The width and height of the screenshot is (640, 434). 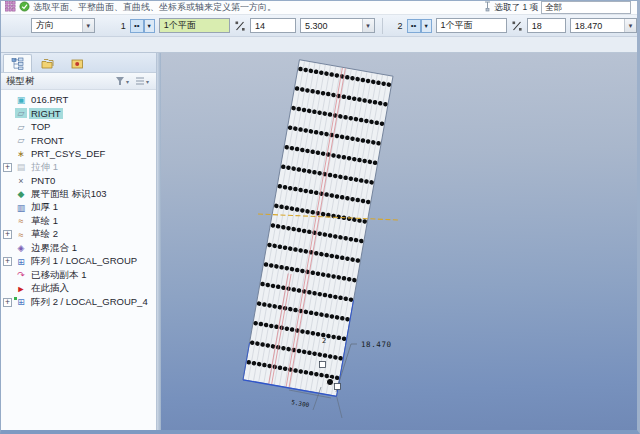 I want to click on dir1-members-button: ••, so click(x=137, y=26).